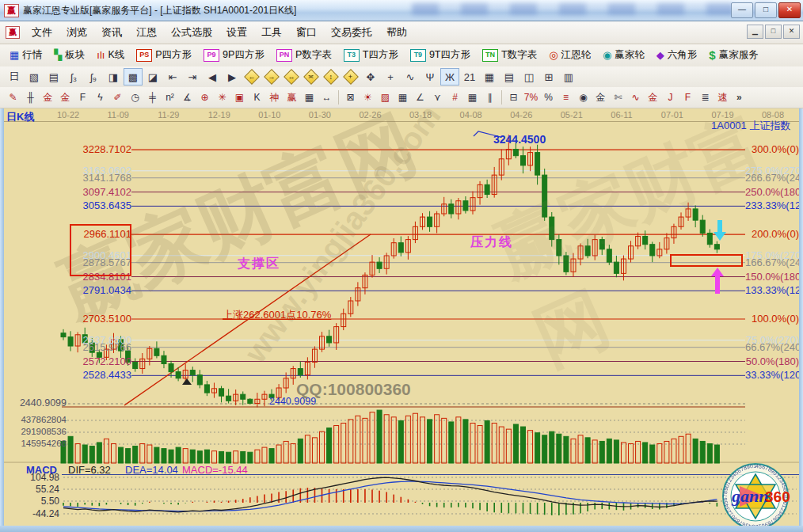 The image size is (803, 532). Describe the element at coordinates (111, 55) in the screenshot. I see `toolbar-button-K线: ılıK线` at that location.